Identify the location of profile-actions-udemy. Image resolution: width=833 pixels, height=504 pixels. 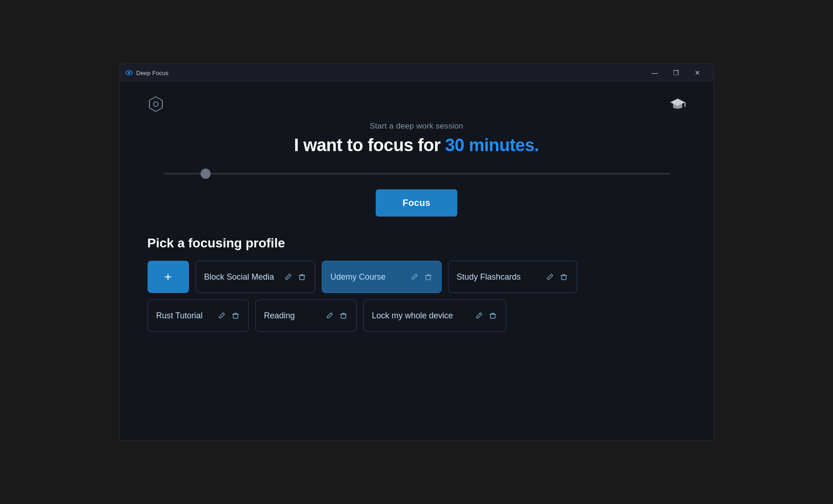
(421, 277).